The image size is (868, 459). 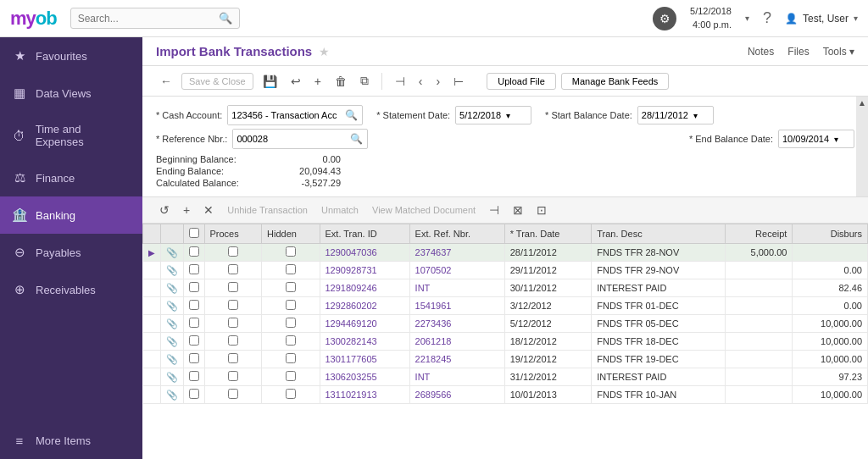 What do you see at coordinates (542, 210) in the screenshot?
I see `column-config-icon: ⊡` at bounding box center [542, 210].